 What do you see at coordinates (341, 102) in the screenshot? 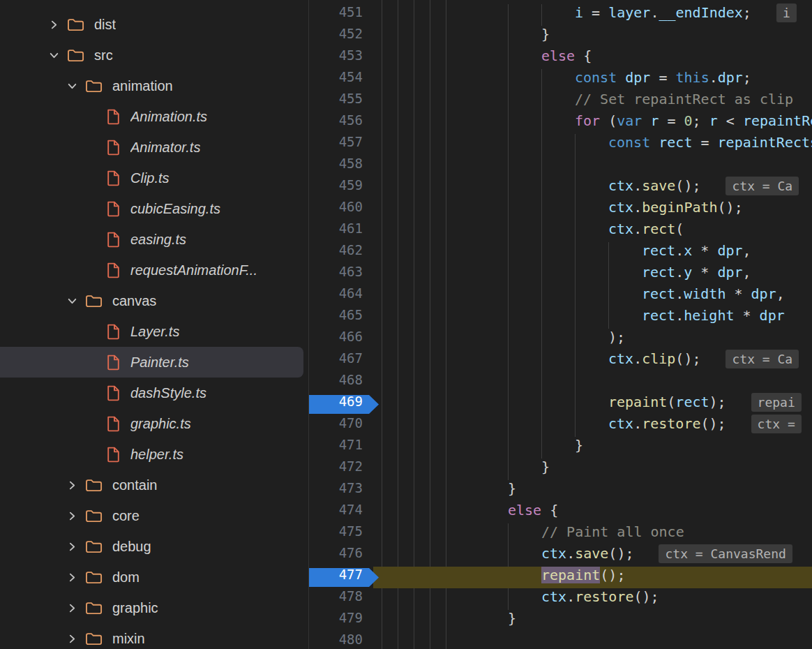
I see `line-number: 455` at bounding box center [341, 102].